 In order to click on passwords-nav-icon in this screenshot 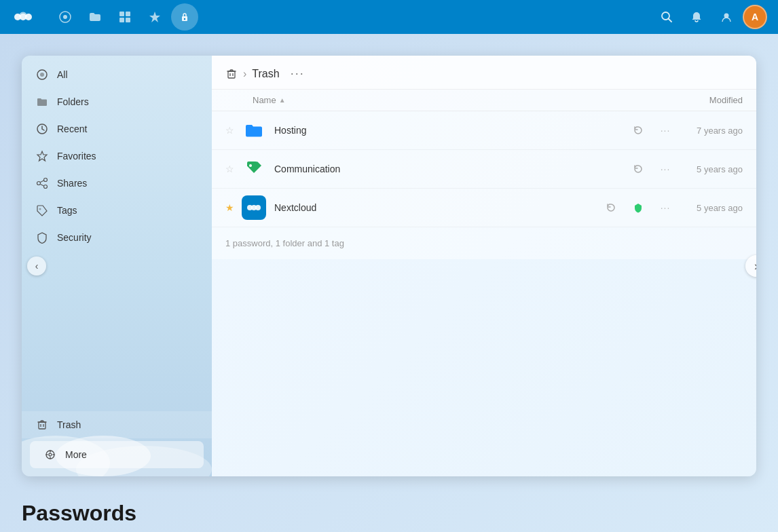, I will do `click(185, 17)`.